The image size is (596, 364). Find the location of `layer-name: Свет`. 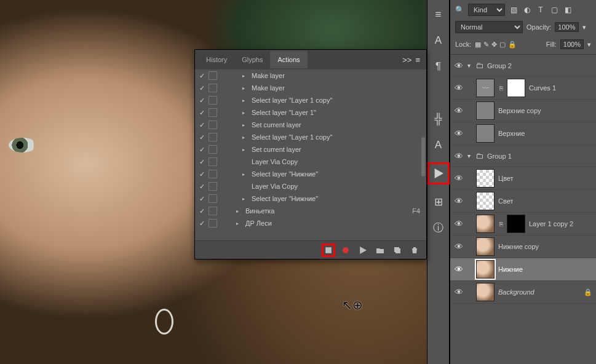

layer-name: Свет is located at coordinates (506, 201).